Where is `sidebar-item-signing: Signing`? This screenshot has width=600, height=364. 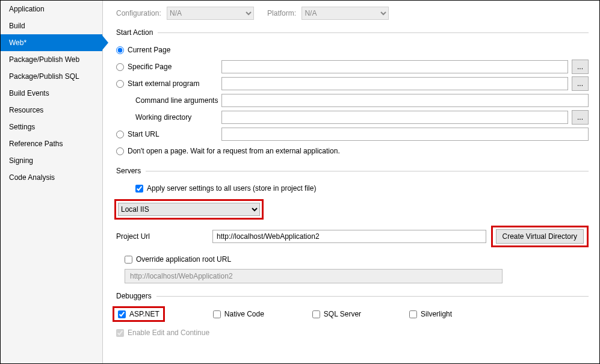 sidebar-item-signing: Signing is located at coordinates (52, 161).